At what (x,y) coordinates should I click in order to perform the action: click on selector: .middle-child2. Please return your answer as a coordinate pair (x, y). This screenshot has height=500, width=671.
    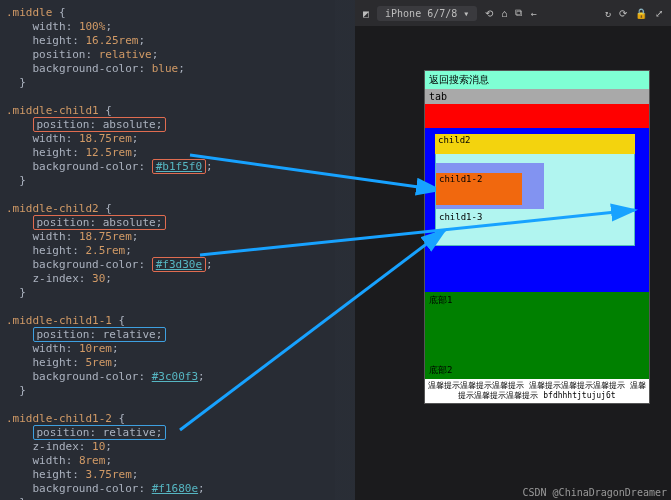
    Looking at the image, I should click on (52, 208).